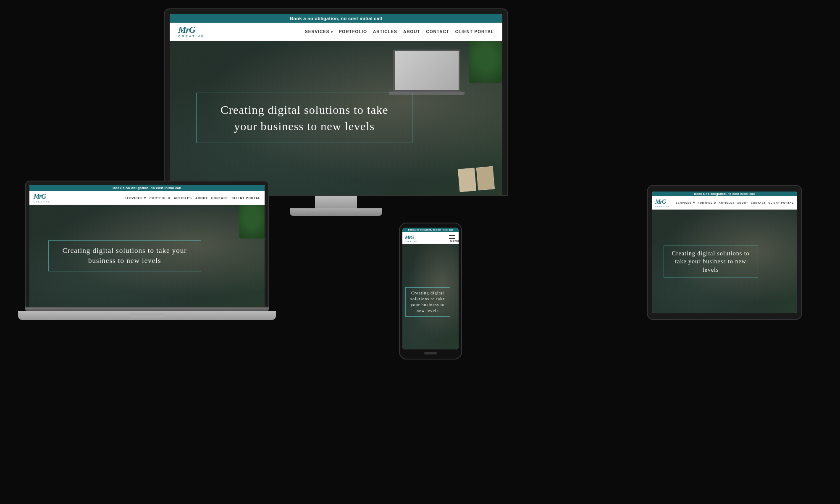 This screenshot has height=504, width=840. I want to click on logo-text-desktop: MrG, so click(186, 29).